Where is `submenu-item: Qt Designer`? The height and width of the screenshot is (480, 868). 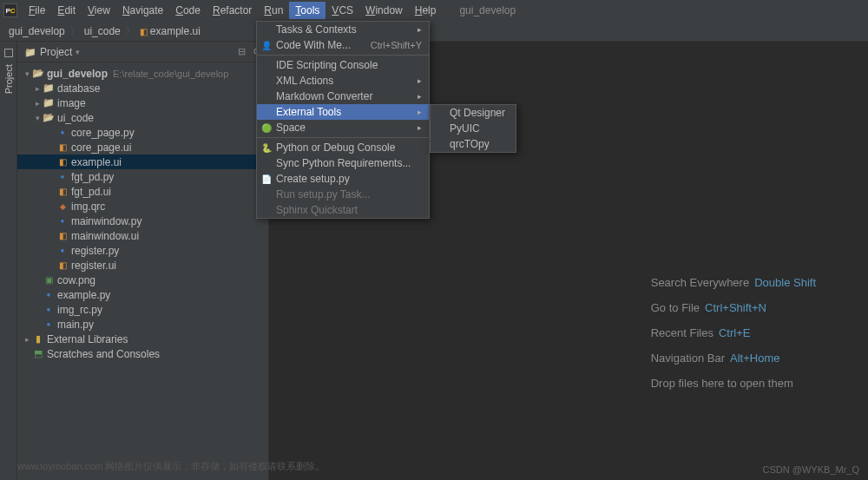
submenu-item: Qt Designer is located at coordinates (473, 113).